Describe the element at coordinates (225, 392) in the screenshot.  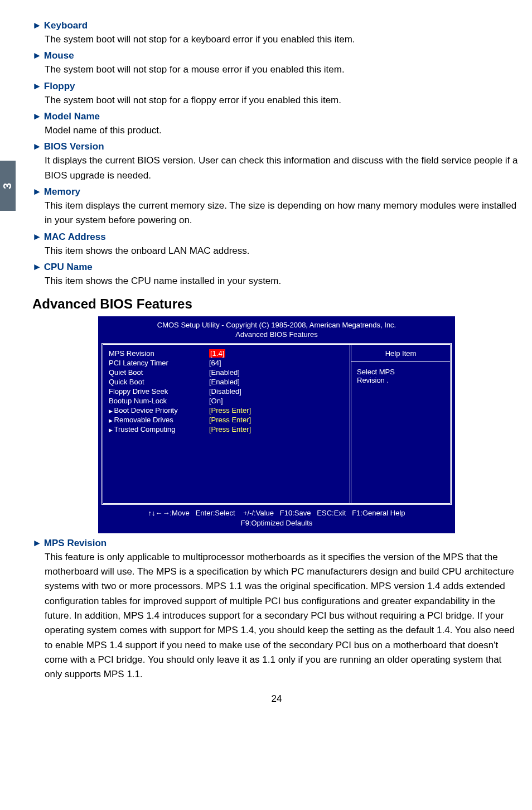
I see `bios-row-value: [Disabled]` at that location.